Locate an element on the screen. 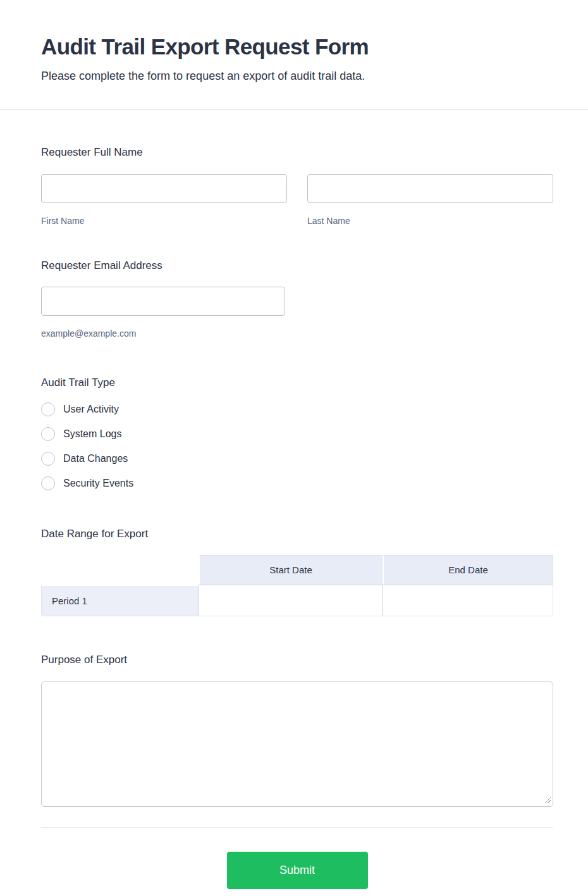  full-name-label: Requester Full Name is located at coordinates (297, 152).